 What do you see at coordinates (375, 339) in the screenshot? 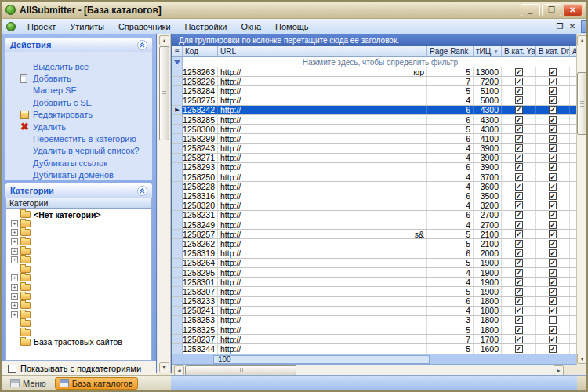
I see `table-row: 1258237http://71700✓✓` at bounding box center [375, 339].